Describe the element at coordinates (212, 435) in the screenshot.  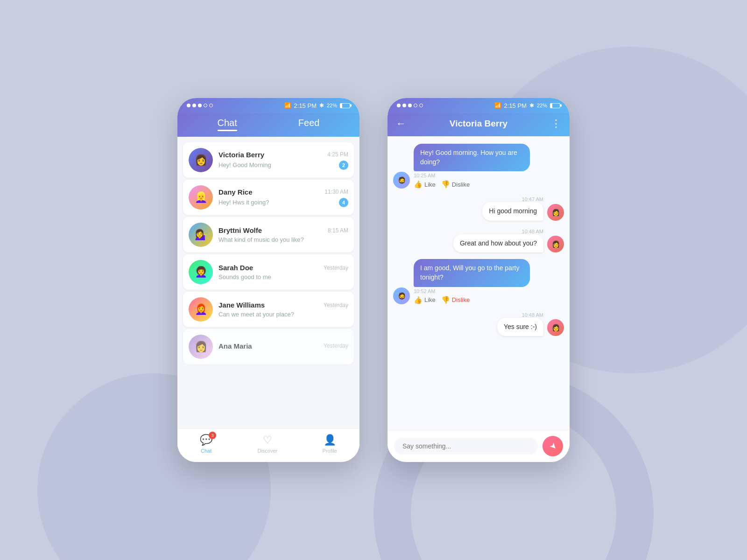
I see `nav-badge: 3` at that location.